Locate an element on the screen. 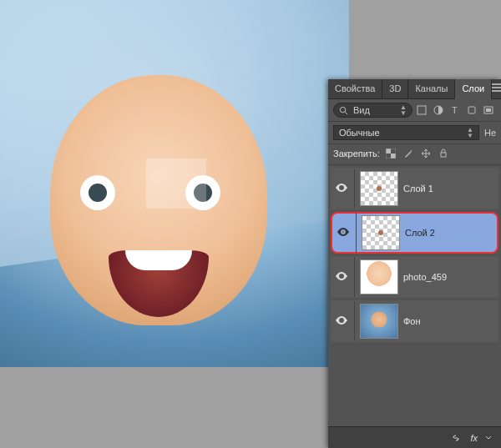 The height and width of the screenshot is (448, 501). chevron-down-icon is located at coordinates (488, 438).